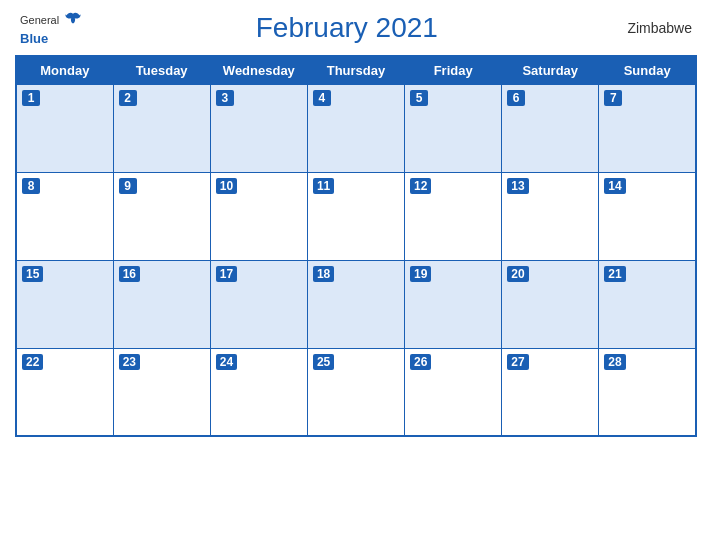  What do you see at coordinates (454, 70) in the screenshot?
I see `header-friday: Friday` at bounding box center [454, 70].